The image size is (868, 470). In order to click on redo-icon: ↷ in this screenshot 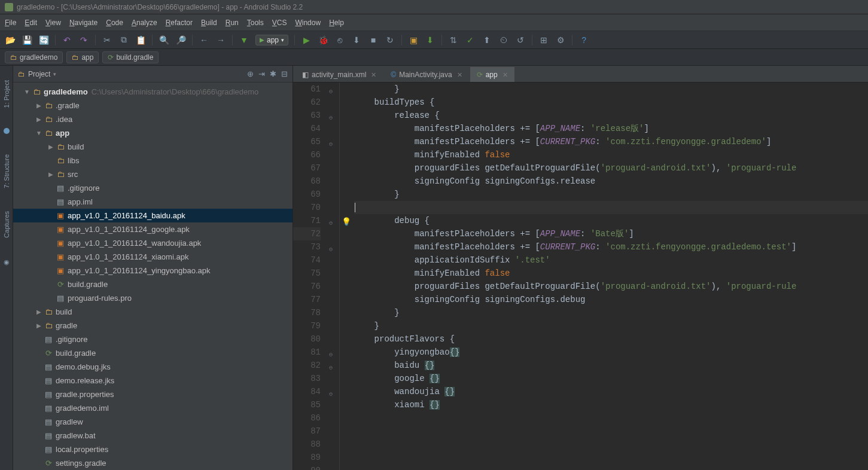, I will do `click(84, 40)`.